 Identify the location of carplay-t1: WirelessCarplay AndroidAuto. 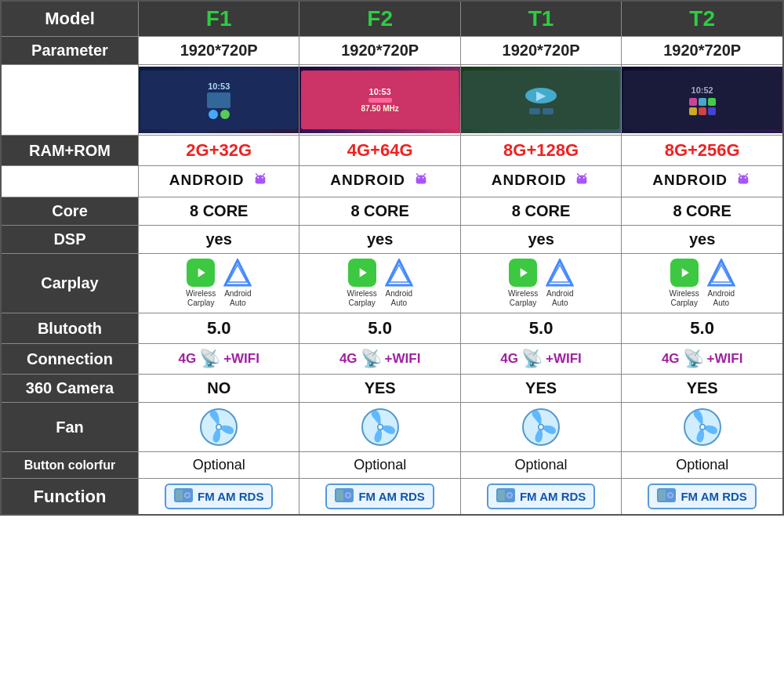
(541, 284).